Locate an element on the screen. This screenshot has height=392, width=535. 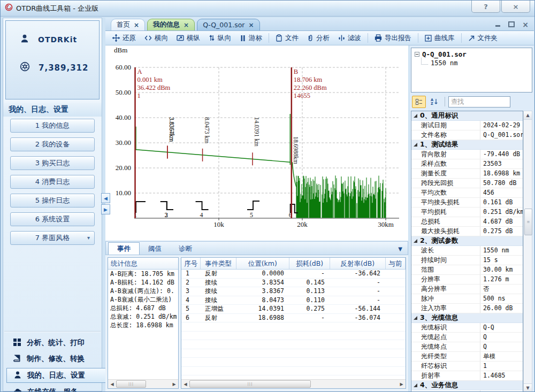
property-row: 文件名称Q-Q_001.sor is located at coordinates (467, 135).